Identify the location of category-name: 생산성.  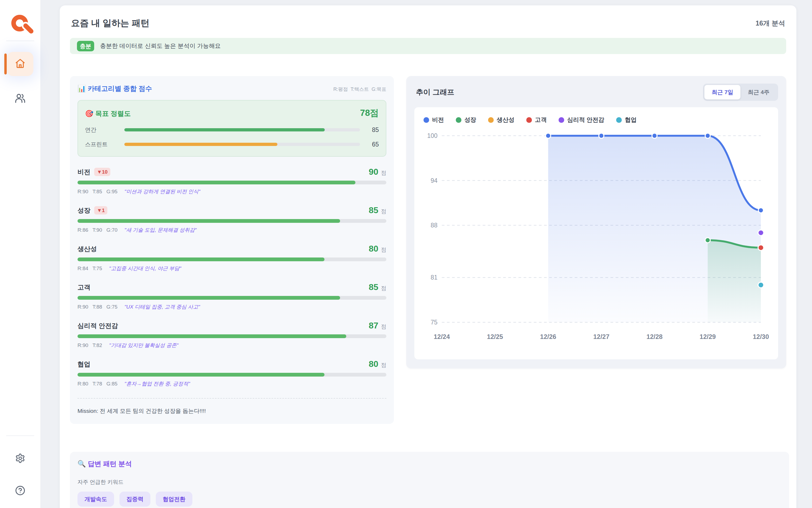
(87, 249).